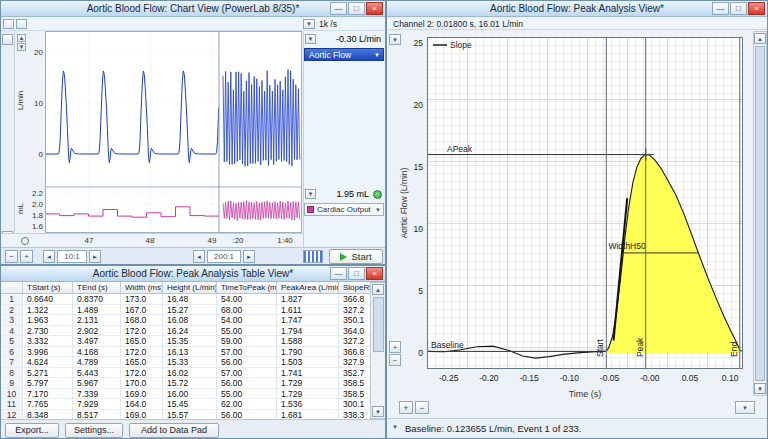  I want to click on column-header: TStart (s), so click(48, 288).